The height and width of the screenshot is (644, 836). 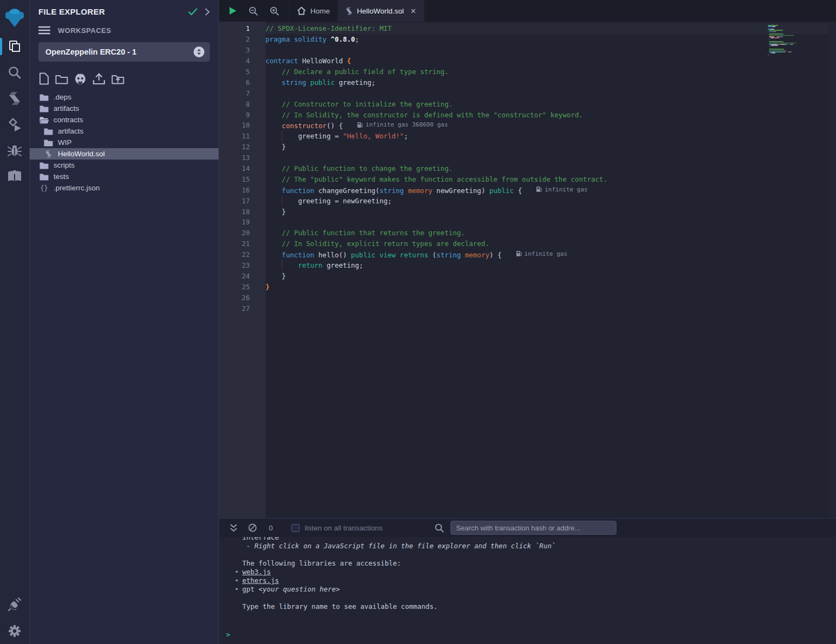 I want to click on deploy-icon, so click(x=15, y=124).